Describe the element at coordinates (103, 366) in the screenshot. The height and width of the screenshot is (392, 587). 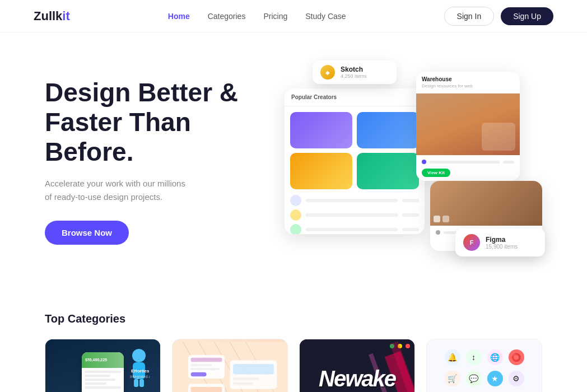
I see `category-thumb-mobile: $55,480,225` at that location.